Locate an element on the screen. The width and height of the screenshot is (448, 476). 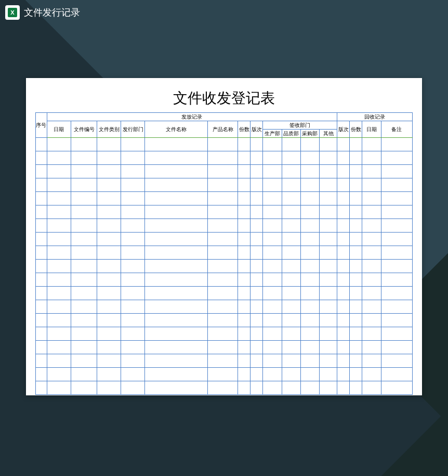
section-signoff: 签收部门 is located at coordinates (300, 125).